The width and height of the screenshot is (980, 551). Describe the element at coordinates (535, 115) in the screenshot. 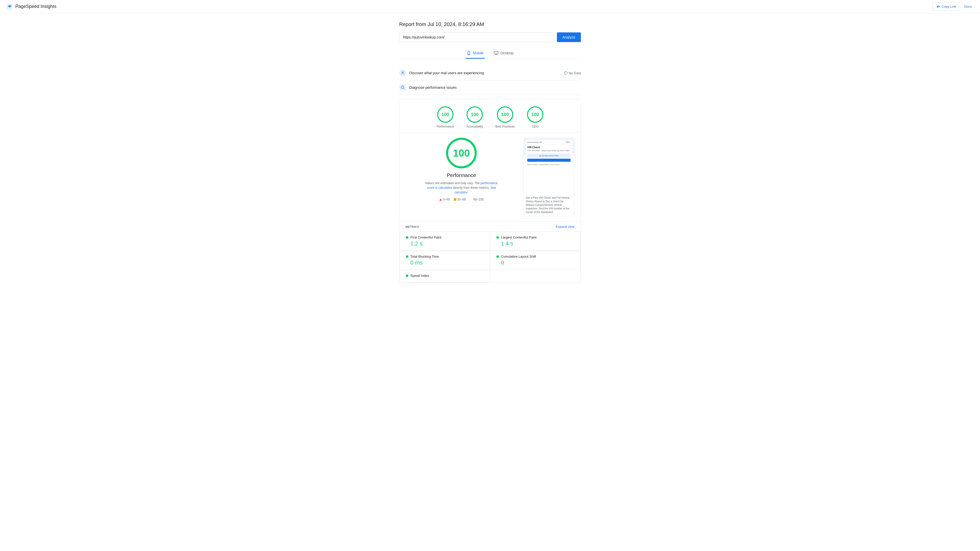

I see `score-circle-seo: 100` at that location.